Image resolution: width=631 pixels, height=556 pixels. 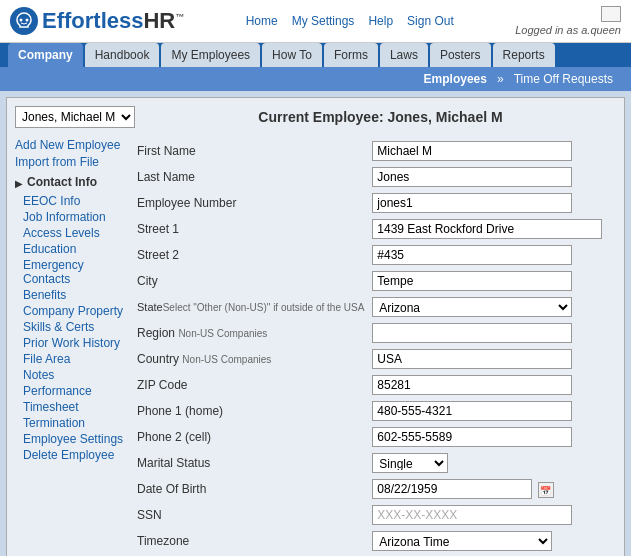 I want to click on input-firstname, so click(x=472, y=151).